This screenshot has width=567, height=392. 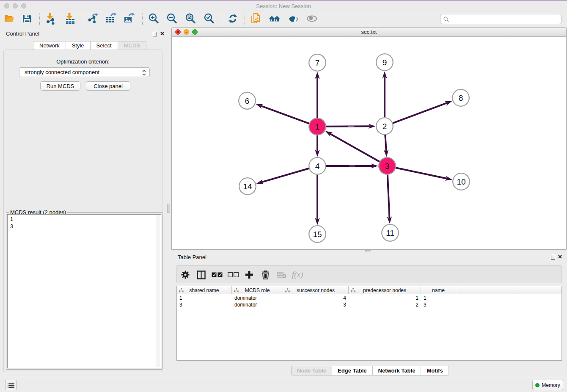 I want to click on first-neighbors-icon, so click(x=275, y=19).